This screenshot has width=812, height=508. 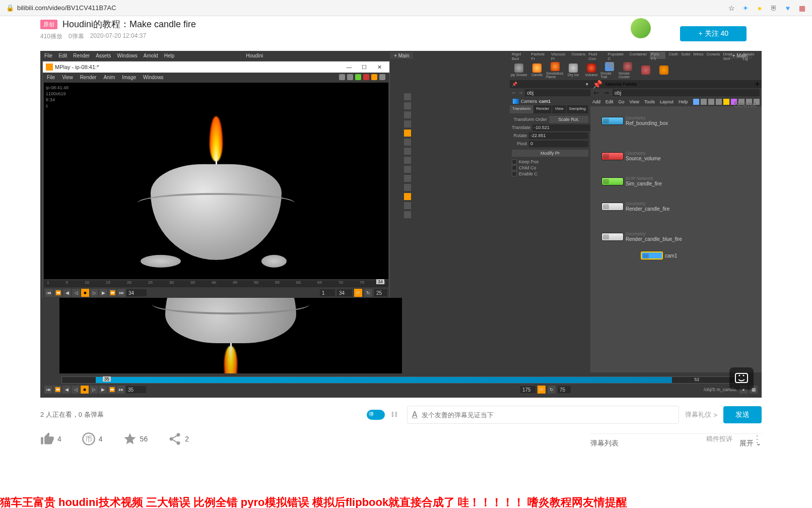 What do you see at coordinates (578, 109) in the screenshot?
I see `tab-sampling: Sampling` at bounding box center [578, 109].